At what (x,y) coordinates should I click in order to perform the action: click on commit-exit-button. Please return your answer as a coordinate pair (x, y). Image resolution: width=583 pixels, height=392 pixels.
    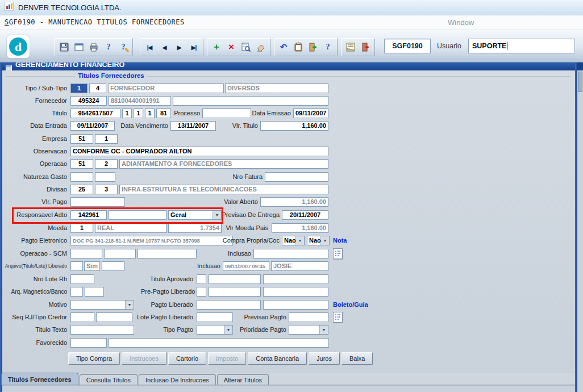
    Looking at the image, I should click on (313, 47).